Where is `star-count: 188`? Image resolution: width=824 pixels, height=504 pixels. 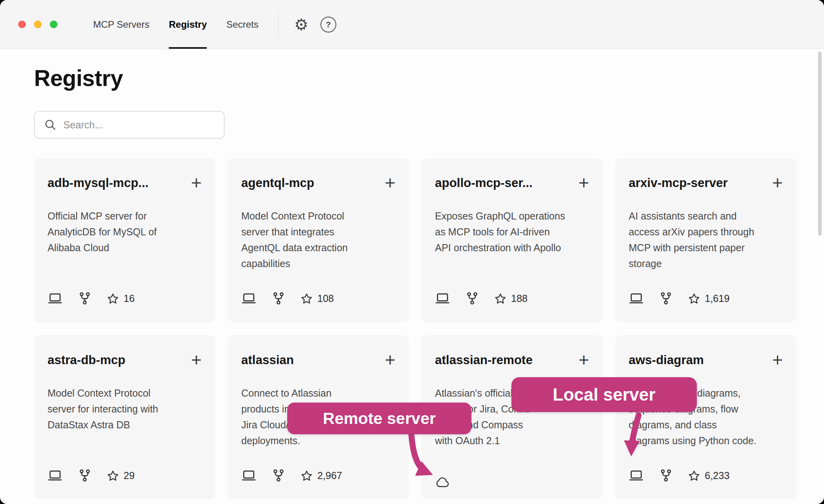
star-count: 188 is located at coordinates (519, 299).